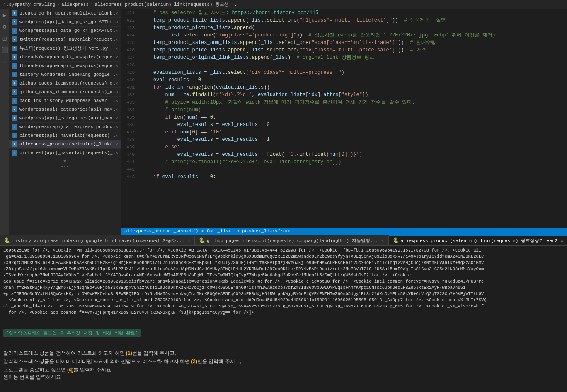  What do you see at coordinates (15, 48) in the screenshot?
I see `python-icon-4: P` at bounding box center [15, 48].